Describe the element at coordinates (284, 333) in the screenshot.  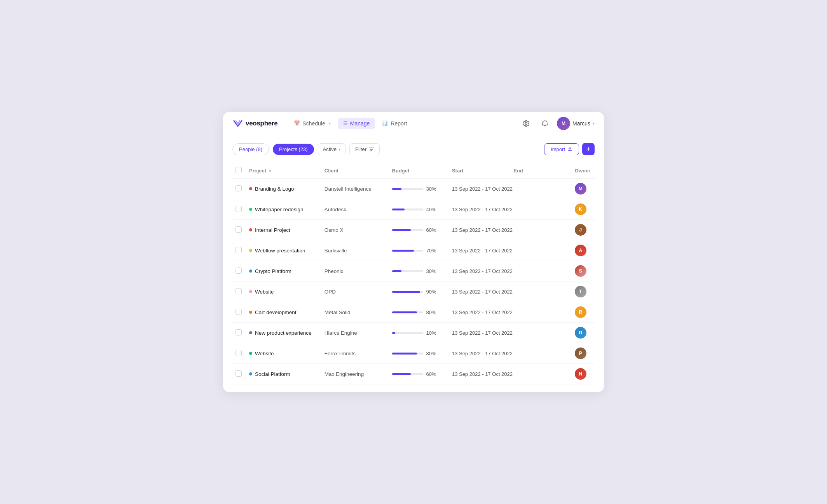
I see `row-8-project: New product experience` at that location.